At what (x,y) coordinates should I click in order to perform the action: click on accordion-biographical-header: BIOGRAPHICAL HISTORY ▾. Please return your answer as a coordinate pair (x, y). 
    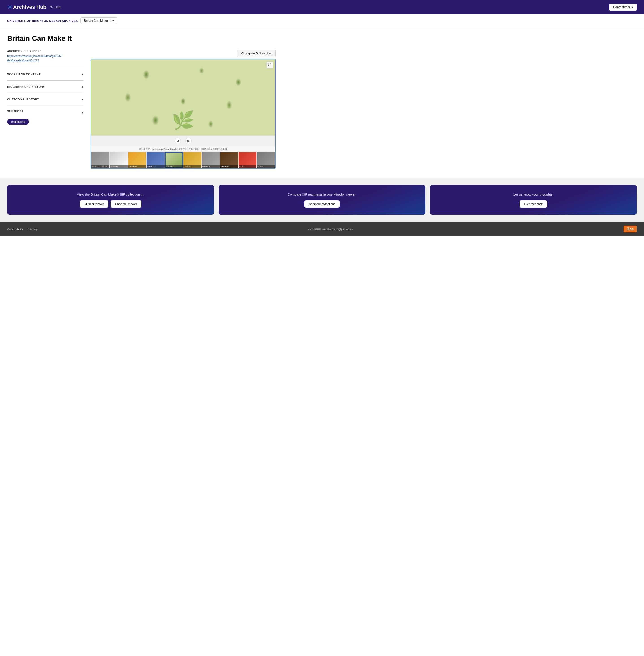
    Looking at the image, I should click on (45, 87).